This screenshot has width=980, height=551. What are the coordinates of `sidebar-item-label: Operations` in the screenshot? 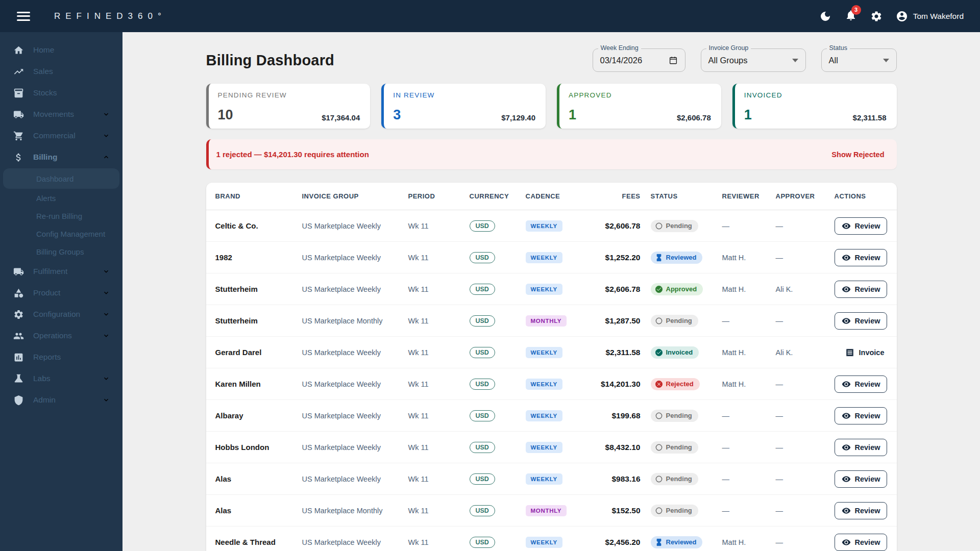 It's located at (67, 336).